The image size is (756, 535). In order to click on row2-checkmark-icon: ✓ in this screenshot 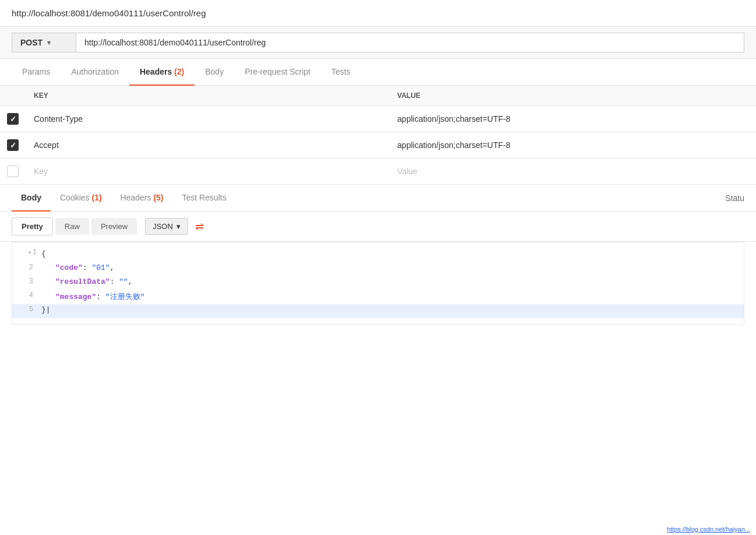, I will do `click(13, 146)`.